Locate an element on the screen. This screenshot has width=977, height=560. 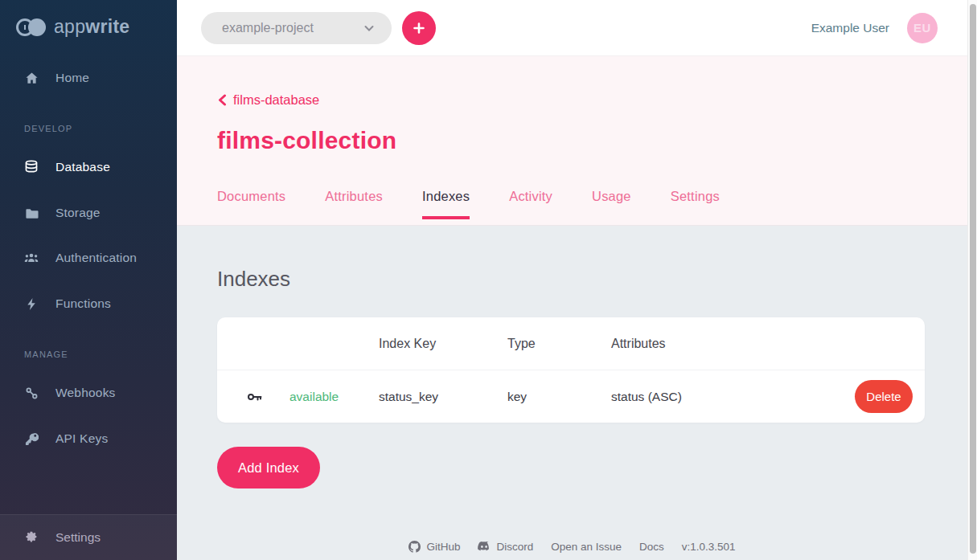
breadcrumb-label: films-database is located at coordinates (277, 100).